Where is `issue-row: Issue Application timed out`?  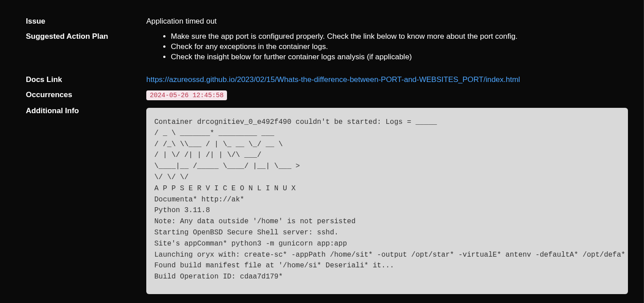 issue-row: Issue Application timed out is located at coordinates (322, 21).